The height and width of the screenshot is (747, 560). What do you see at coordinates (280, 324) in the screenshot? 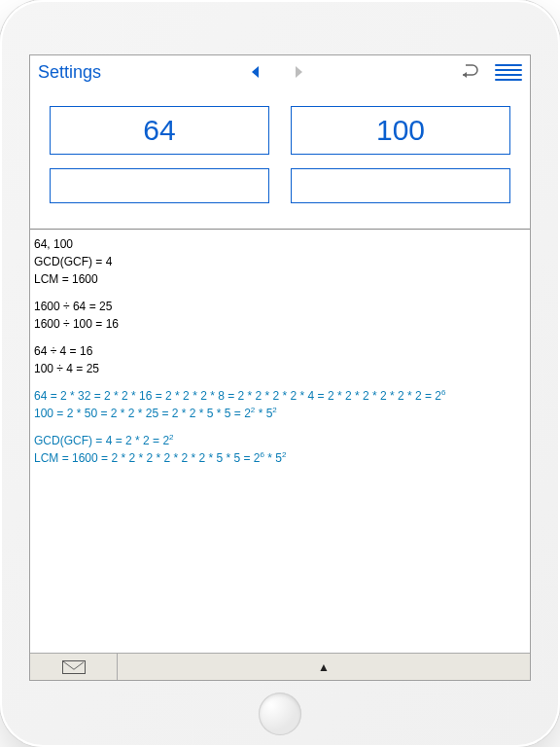
I see `result-line: 1600 ÷ 100 = 16` at bounding box center [280, 324].